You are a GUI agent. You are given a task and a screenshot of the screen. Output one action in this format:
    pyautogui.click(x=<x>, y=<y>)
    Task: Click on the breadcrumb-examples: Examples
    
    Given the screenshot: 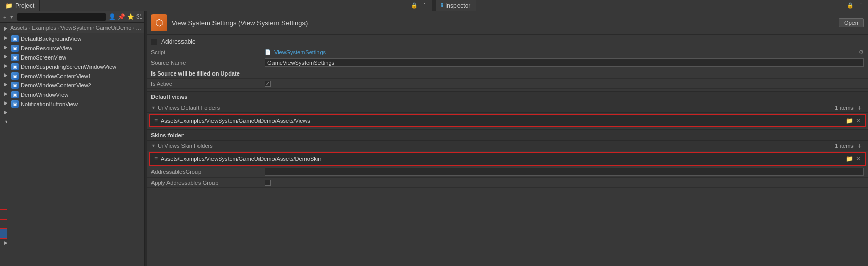 What is the action you would take?
    pyautogui.click(x=44, y=28)
    